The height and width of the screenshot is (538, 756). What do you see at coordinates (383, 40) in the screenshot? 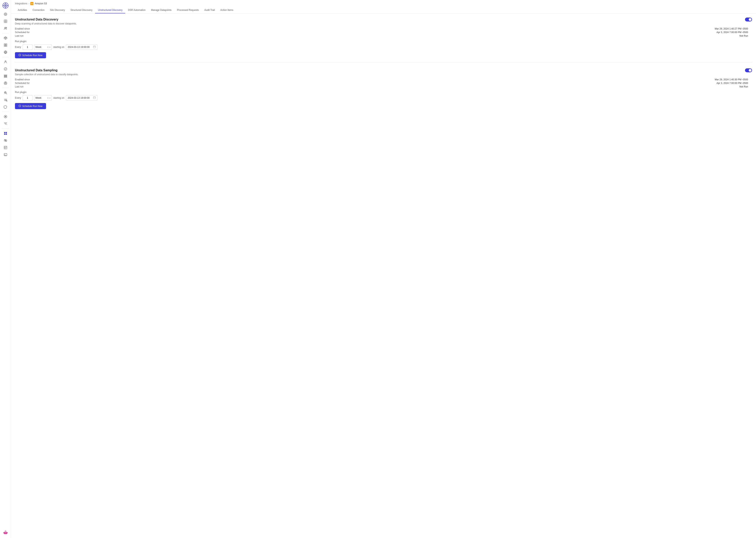
I see `section-unstructured-data-discovery: Unstructured Data Discovery Deep scannin…` at bounding box center [383, 40].